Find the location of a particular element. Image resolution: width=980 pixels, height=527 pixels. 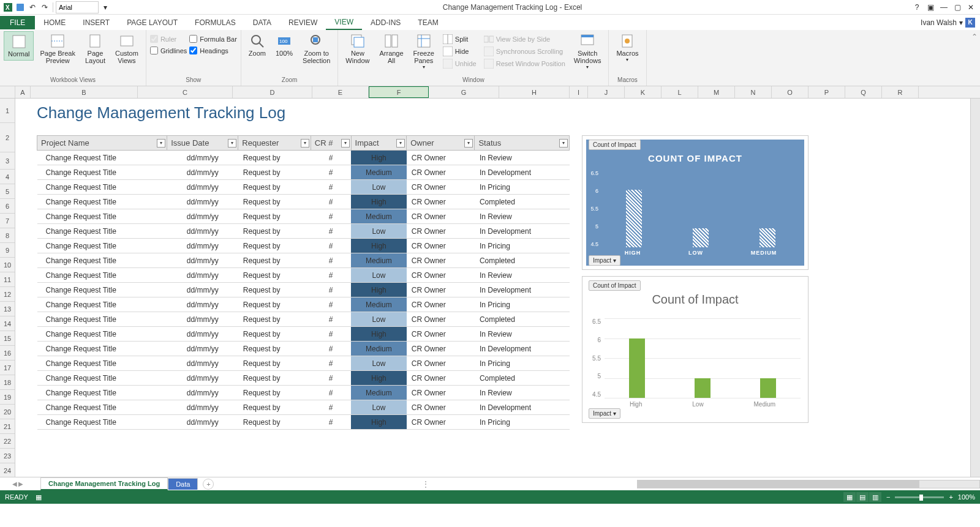

row-header-2: 2 is located at coordinates (7, 138).